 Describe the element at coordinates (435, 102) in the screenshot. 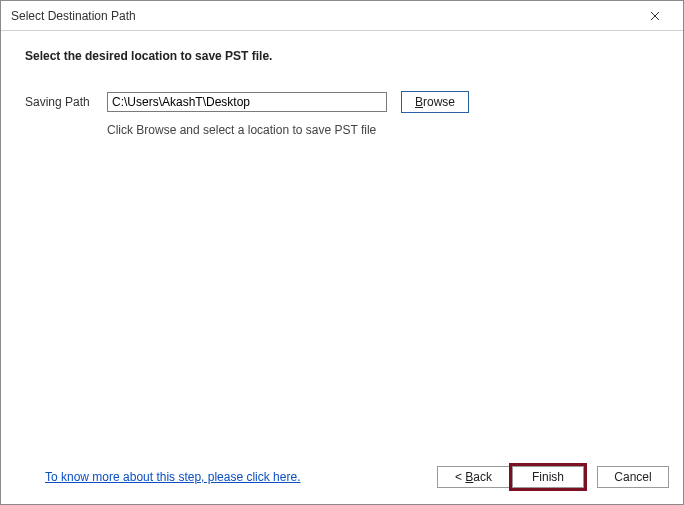

I see `browse-button: Browse` at that location.